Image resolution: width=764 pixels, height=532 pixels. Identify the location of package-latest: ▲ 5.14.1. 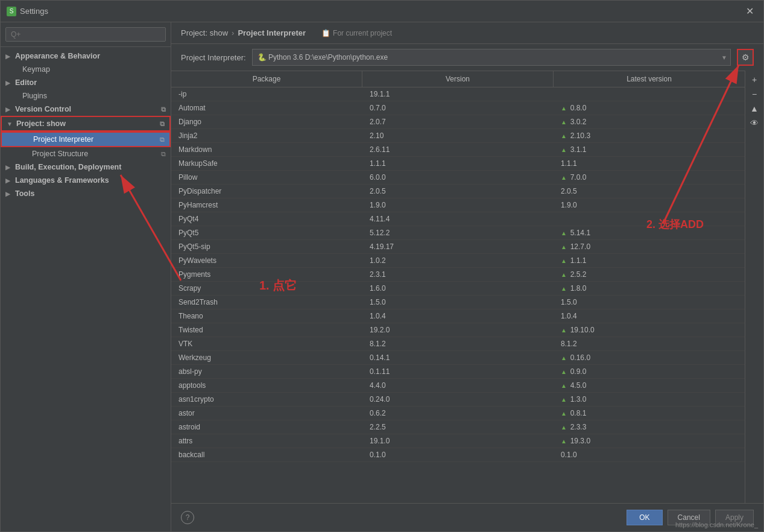
(649, 233).